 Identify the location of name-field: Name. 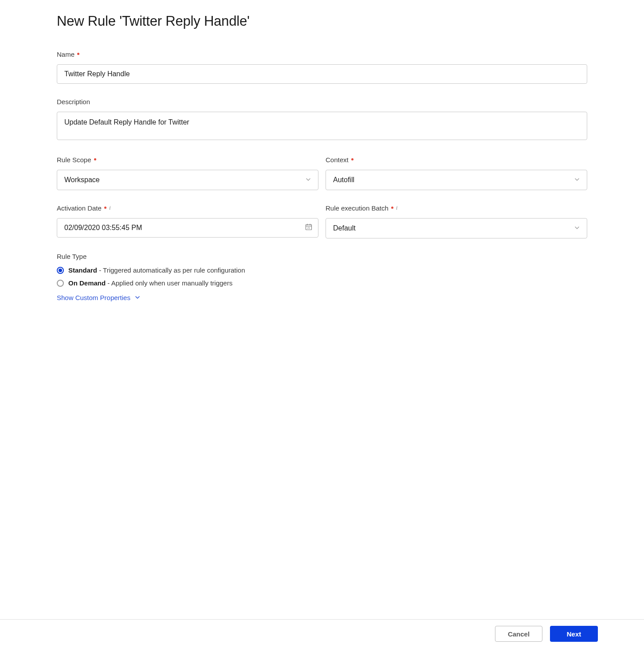
(322, 67).